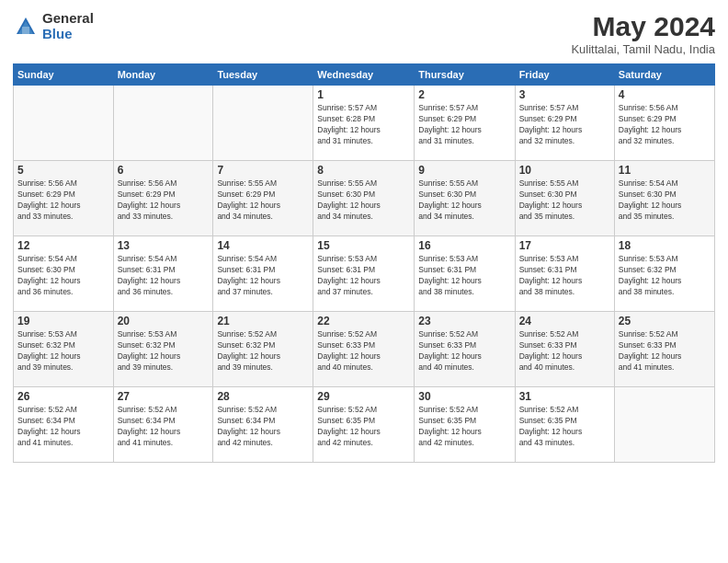 The width and height of the screenshot is (728, 563). Describe the element at coordinates (665, 95) in the screenshot. I see `day-number: 4` at that location.